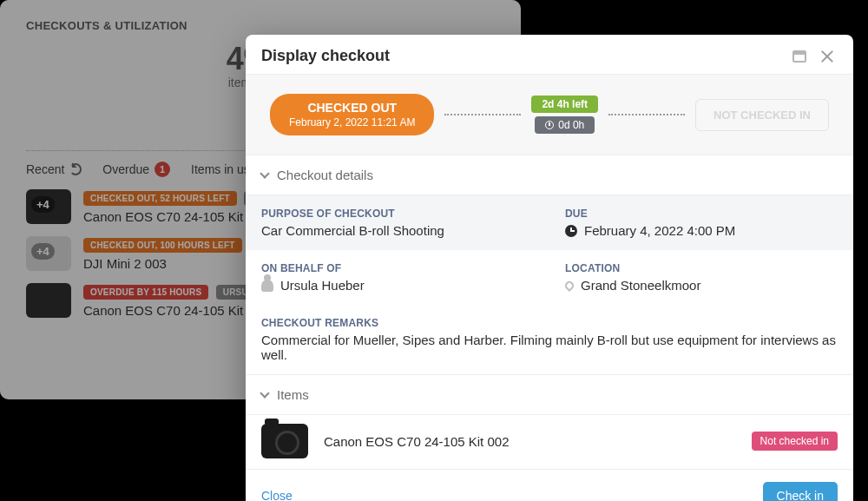 This screenshot has width=868, height=501. I want to click on section-title: Items, so click(293, 394).